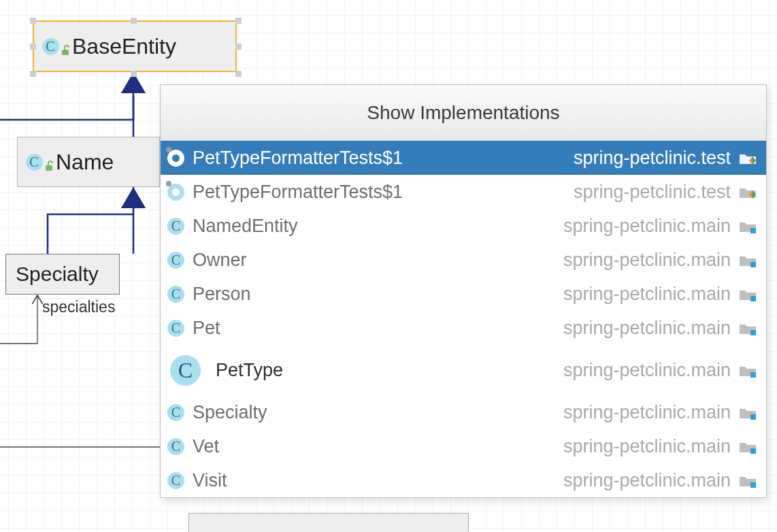 Image resolution: width=777 pixels, height=532 pixels. I want to click on item-name: Visit, so click(210, 480).